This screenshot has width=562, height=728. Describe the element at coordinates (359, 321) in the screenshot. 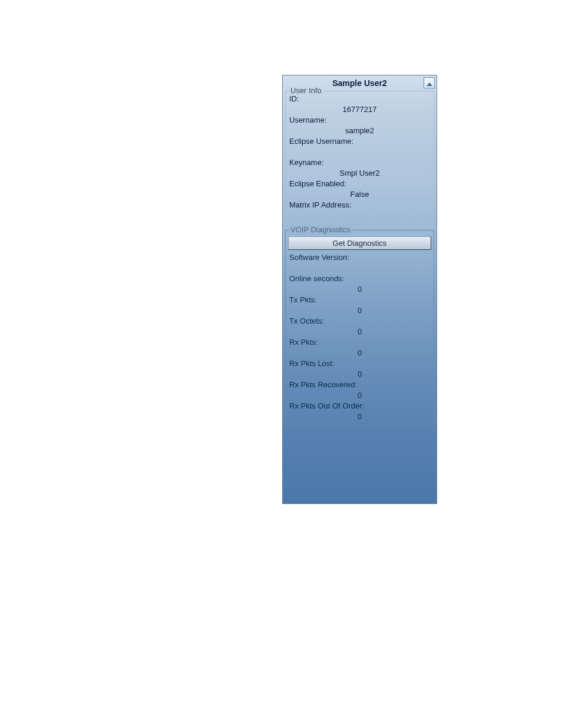

I see `tx-octets-label: Tx Octets:` at that location.